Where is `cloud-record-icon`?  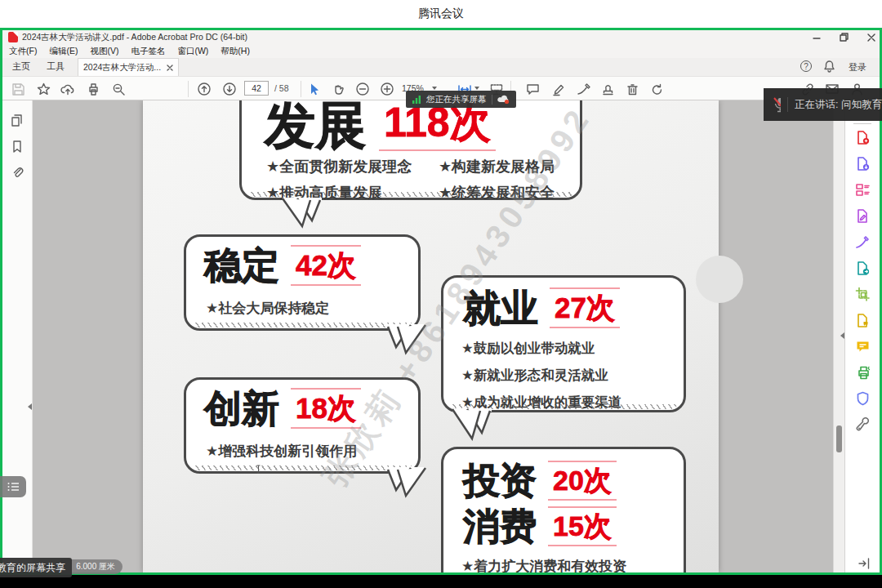 cloud-record-icon is located at coordinates (504, 100).